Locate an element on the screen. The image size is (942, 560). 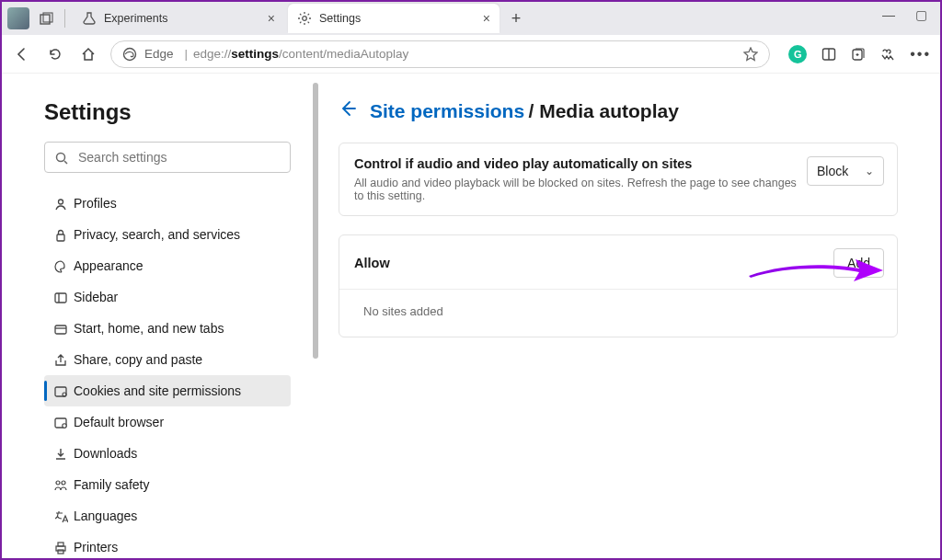
sidebar-item-label: Printers is located at coordinates (96, 547).